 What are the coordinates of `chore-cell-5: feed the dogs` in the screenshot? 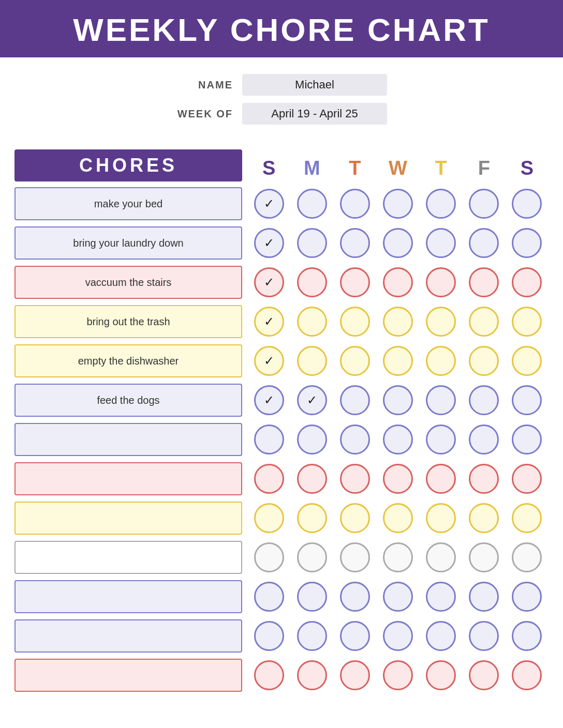 It's located at (128, 400).